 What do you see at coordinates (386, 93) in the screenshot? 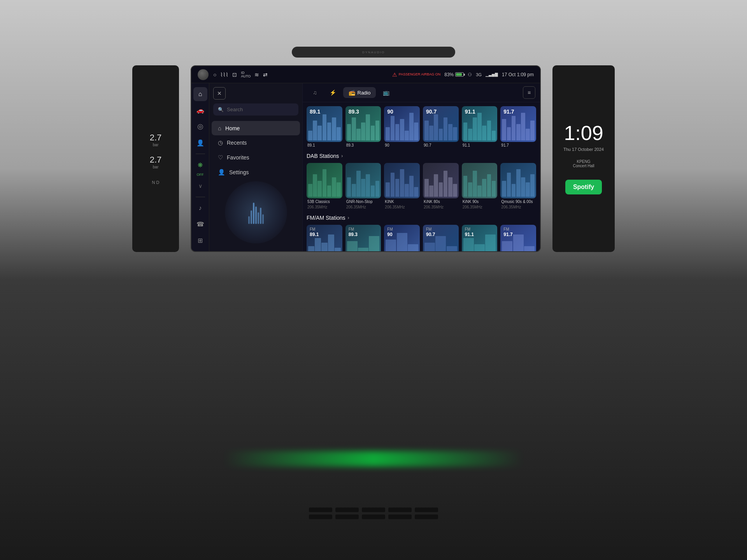
I see `tab-tv: 📺` at bounding box center [386, 93].